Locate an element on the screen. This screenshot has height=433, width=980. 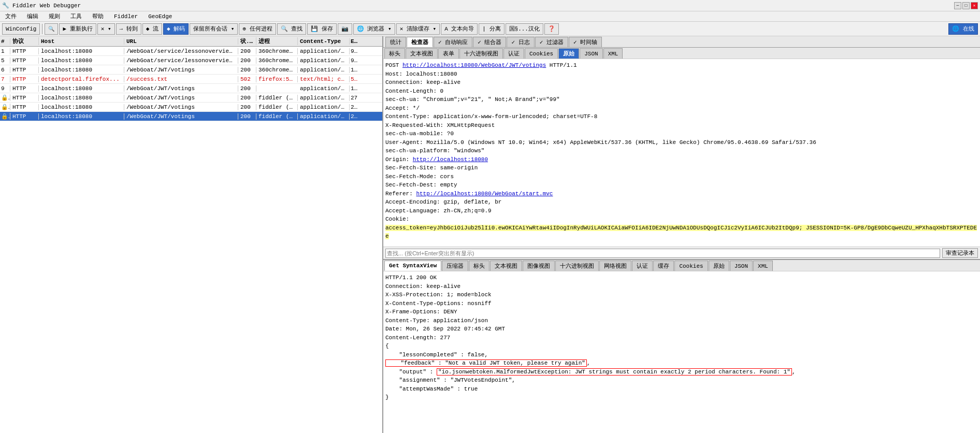
tab-时间轴: ✓ 时间轴 is located at coordinates (585, 42).